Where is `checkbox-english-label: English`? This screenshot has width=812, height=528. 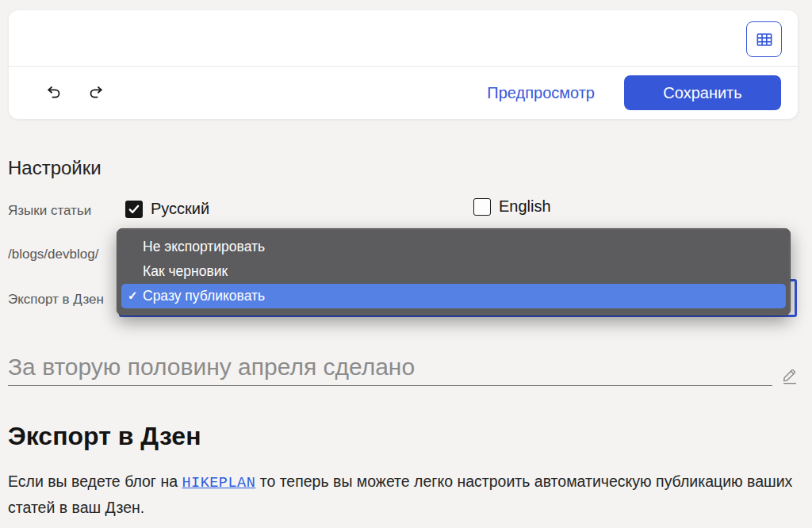 checkbox-english-label: English is located at coordinates (525, 206).